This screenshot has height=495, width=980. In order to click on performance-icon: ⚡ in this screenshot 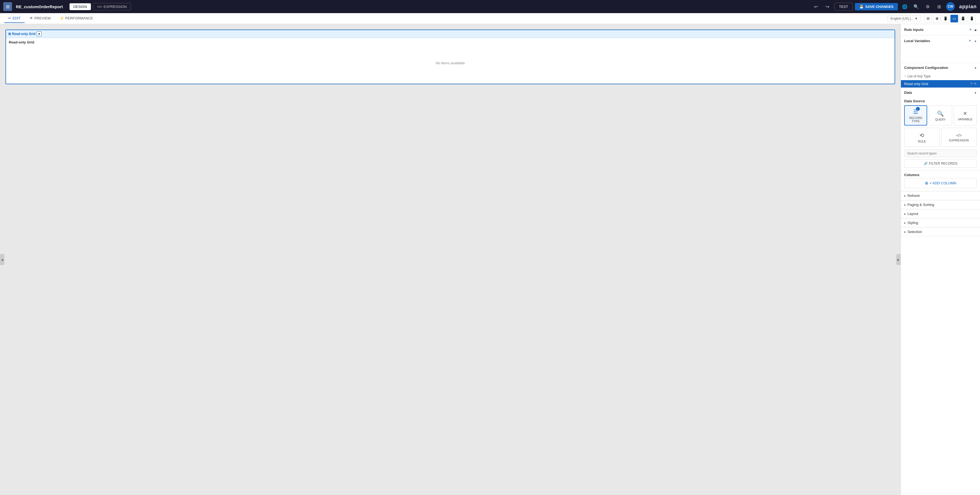, I will do `click(62, 18)`.